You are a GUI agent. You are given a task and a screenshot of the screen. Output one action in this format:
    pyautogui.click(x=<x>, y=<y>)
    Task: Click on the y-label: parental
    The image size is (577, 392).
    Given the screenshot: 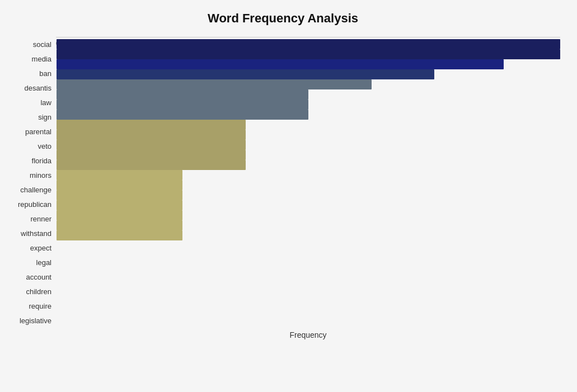 What is the action you would take?
    pyautogui.click(x=38, y=131)
    